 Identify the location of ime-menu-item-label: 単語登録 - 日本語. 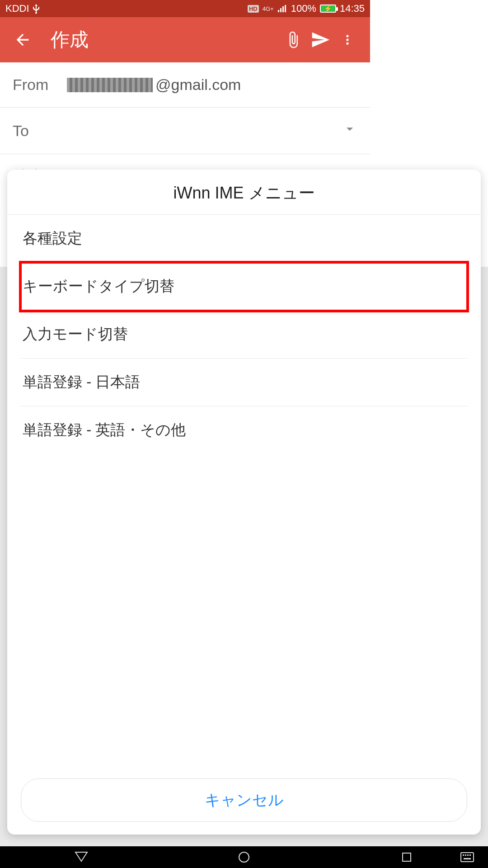
(81, 382).